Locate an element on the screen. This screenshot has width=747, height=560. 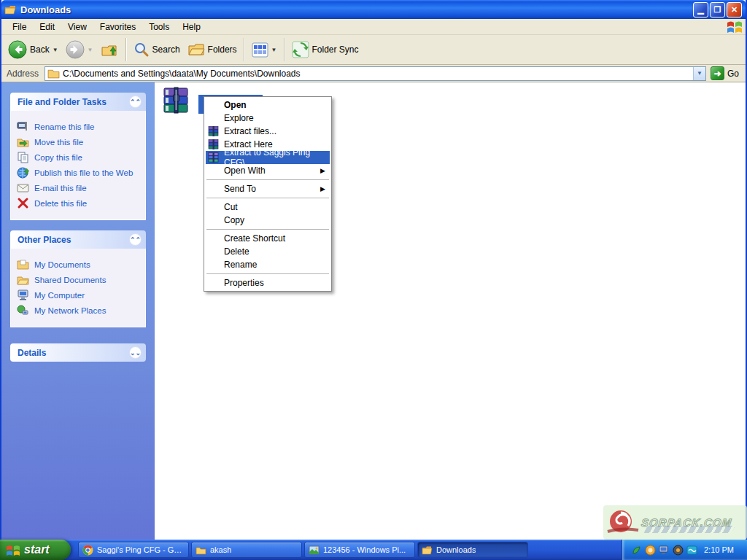
menu-edit: Edit is located at coordinates (47, 27).